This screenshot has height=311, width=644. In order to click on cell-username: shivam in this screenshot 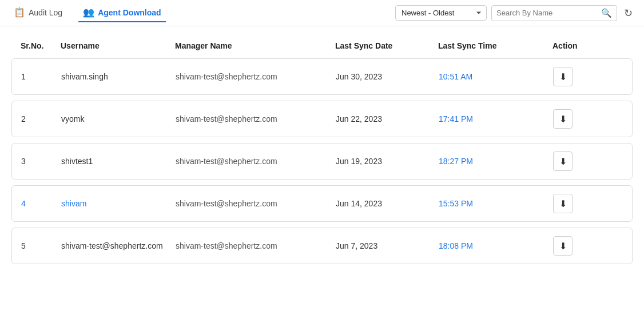, I will do `click(118, 204)`.